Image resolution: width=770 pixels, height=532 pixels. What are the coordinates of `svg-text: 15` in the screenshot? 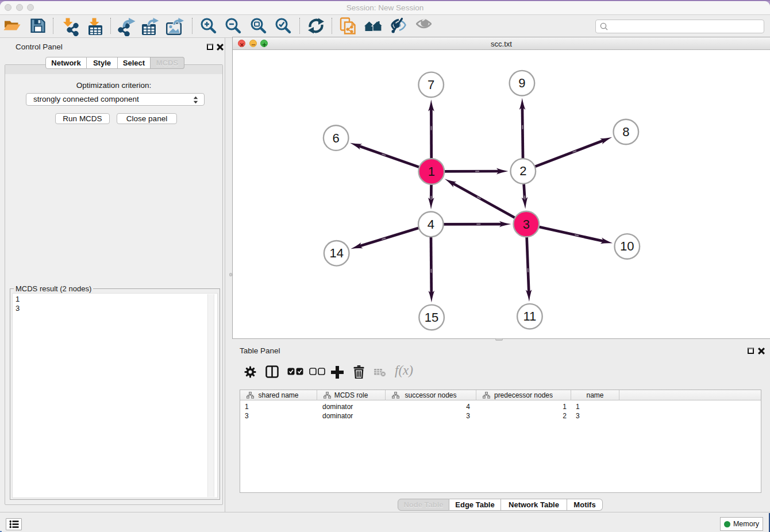 It's located at (432, 317).